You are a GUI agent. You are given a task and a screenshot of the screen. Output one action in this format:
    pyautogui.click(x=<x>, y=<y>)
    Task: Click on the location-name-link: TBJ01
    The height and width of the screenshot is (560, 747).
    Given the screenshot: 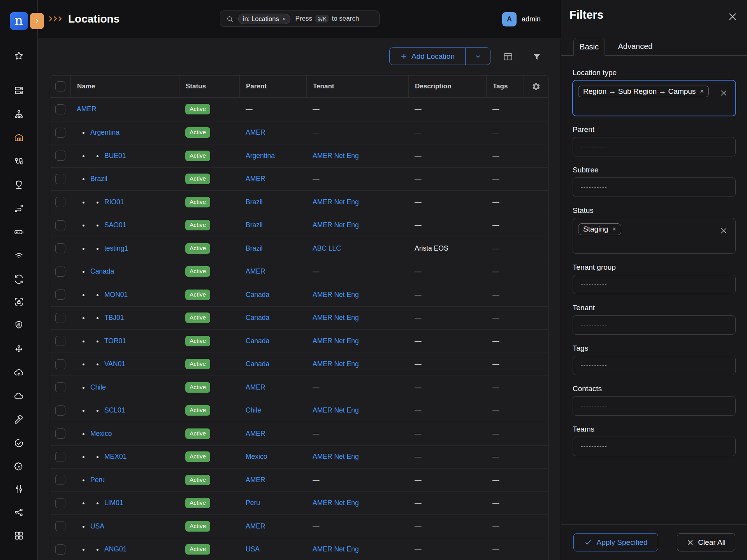 What is the action you would take?
    pyautogui.click(x=114, y=318)
    